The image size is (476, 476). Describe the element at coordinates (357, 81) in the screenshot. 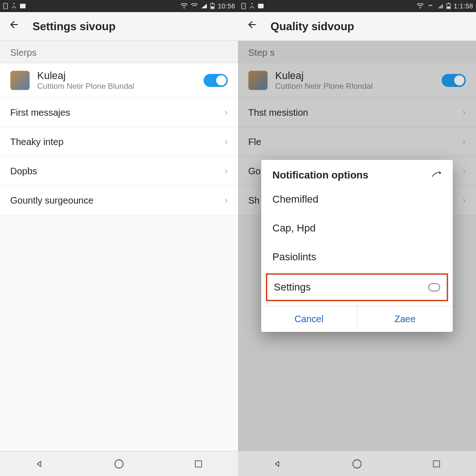

I see `account-row: Kuleaj Cuttiom Netir Plone Rlondal` at that location.